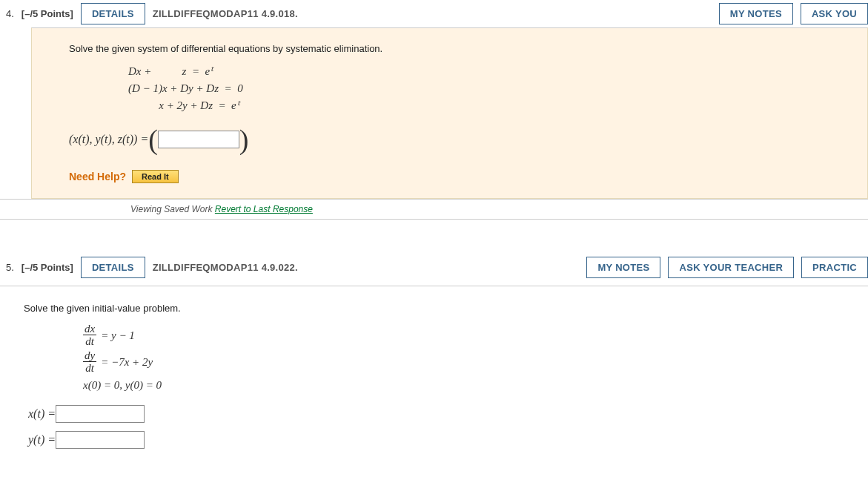  What do you see at coordinates (434, 234) in the screenshot?
I see `separator` at bounding box center [434, 234].